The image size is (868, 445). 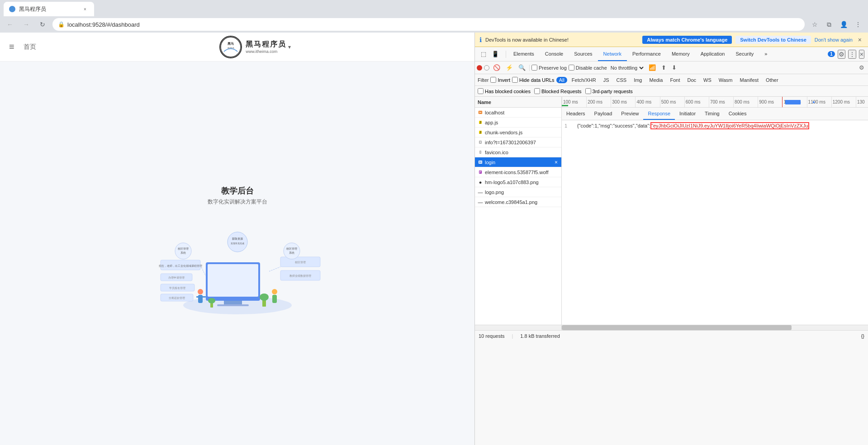 What do you see at coordinates (852, 54) in the screenshot?
I see `devtools-more-button: ⋮` at bounding box center [852, 54].